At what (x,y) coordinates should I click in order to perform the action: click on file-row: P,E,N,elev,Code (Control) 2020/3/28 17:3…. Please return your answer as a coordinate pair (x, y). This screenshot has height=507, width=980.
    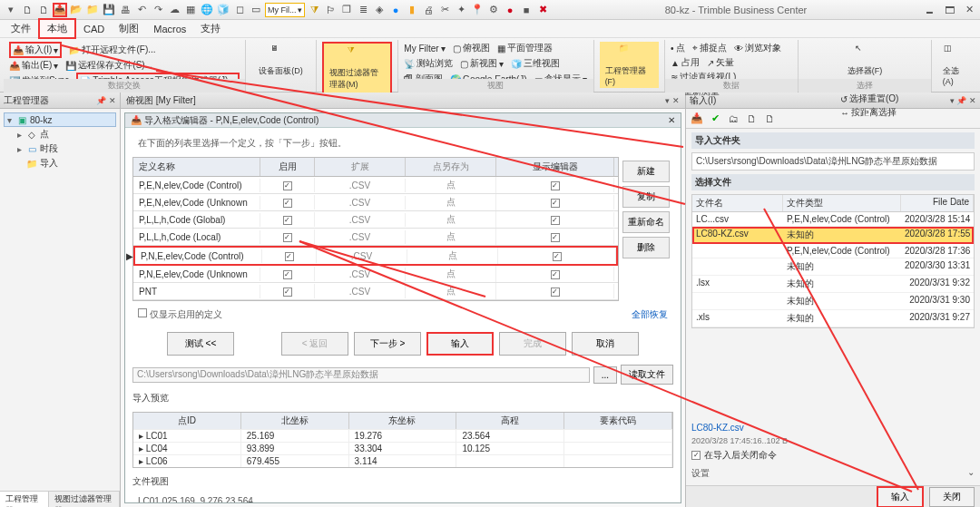
    Looking at the image, I should click on (833, 251).